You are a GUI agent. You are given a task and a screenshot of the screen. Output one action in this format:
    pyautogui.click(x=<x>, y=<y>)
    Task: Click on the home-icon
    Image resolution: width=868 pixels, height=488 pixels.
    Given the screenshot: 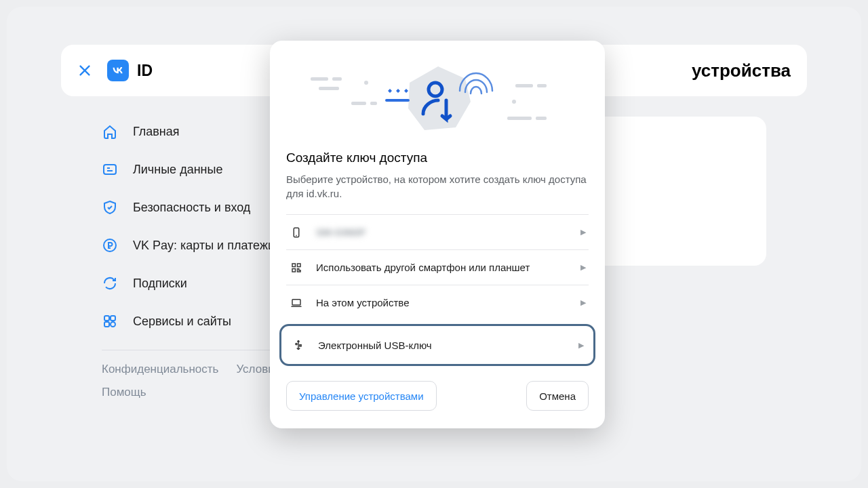 What is the action you would take?
    pyautogui.click(x=110, y=131)
    